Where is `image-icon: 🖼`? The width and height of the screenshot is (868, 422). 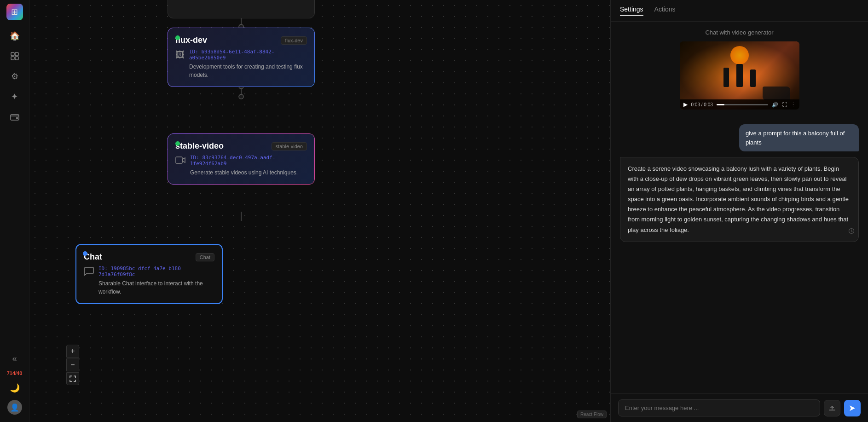
image-icon: 🖼 is located at coordinates (180, 55).